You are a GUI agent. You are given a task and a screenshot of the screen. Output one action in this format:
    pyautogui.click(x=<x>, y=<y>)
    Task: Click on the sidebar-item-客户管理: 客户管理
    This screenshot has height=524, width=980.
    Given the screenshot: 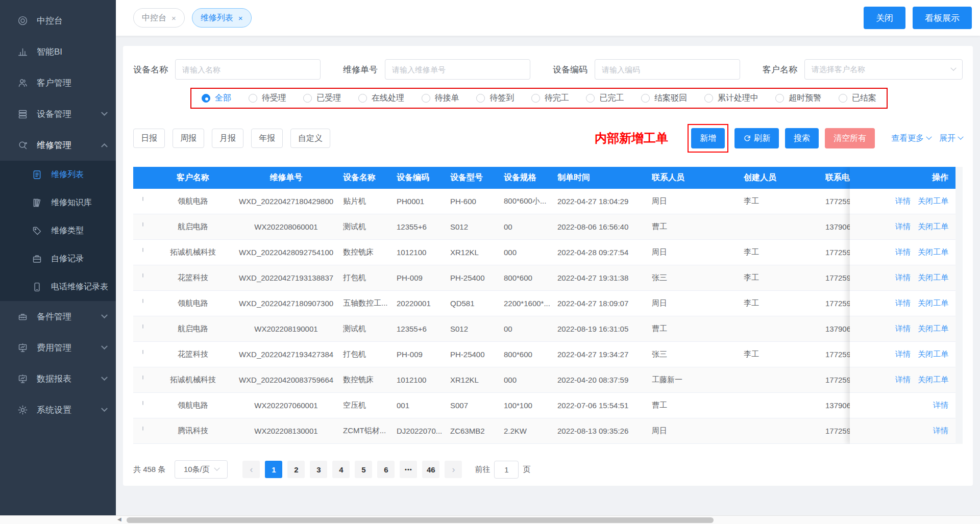 What is the action you would take?
    pyautogui.click(x=58, y=83)
    